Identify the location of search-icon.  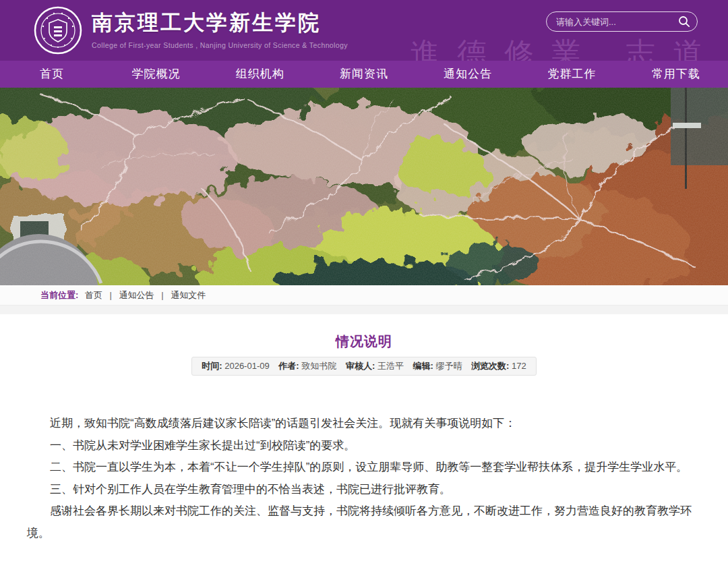
(684, 22).